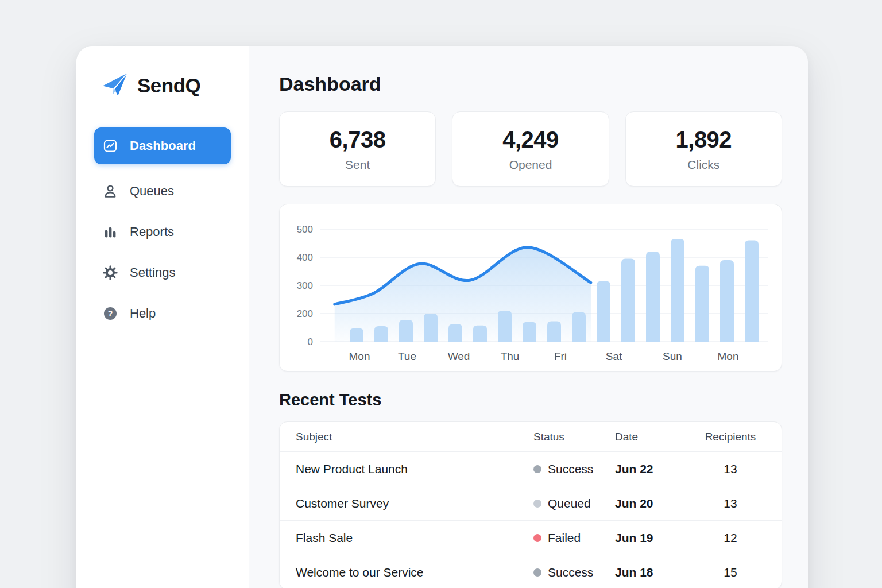 The image size is (882, 588). Describe the element at coordinates (110, 232) in the screenshot. I see `reports-icon` at that location.